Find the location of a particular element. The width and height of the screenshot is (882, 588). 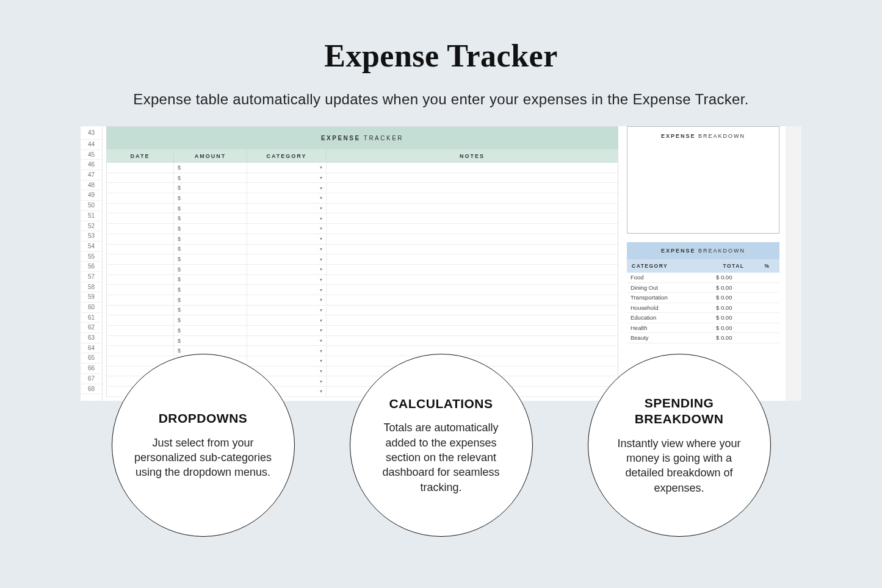

row-number: 50 is located at coordinates (92, 206).